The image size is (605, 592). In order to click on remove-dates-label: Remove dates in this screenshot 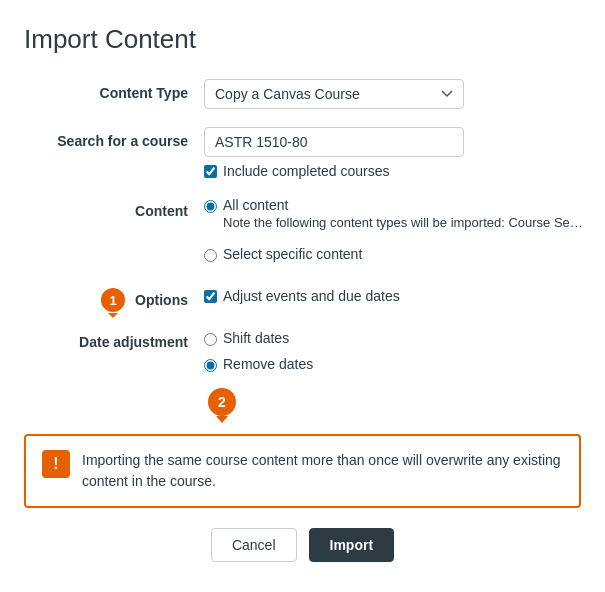, I will do `click(268, 364)`.